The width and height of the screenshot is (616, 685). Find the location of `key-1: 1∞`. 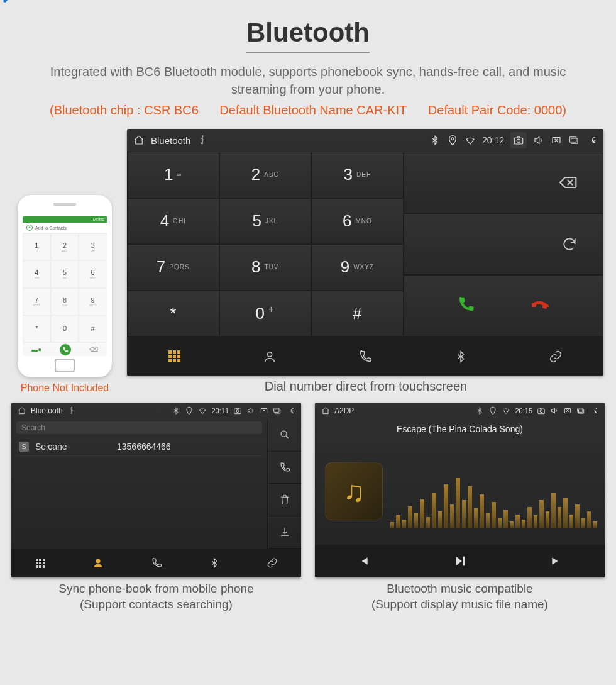

key-1: 1∞ is located at coordinates (173, 175).